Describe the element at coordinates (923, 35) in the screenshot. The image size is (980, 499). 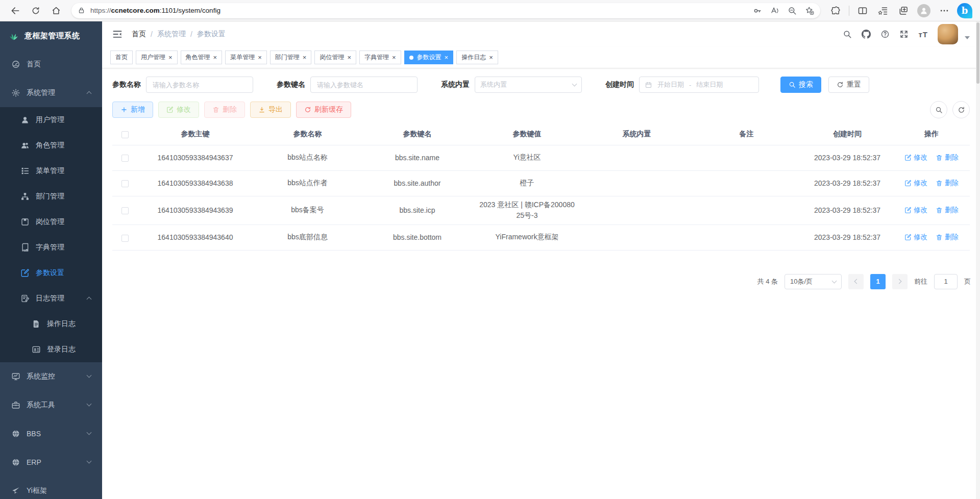
I see `font-size-icon: тT` at that location.